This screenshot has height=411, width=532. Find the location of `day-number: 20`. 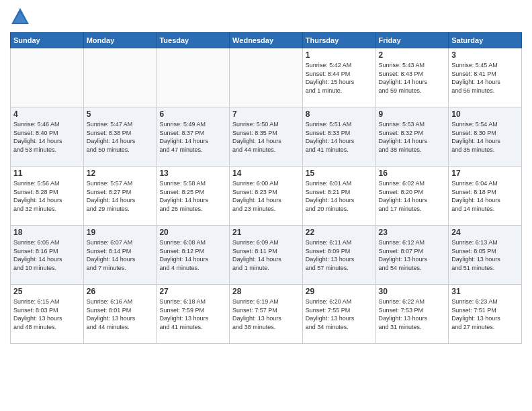

day-number: 20 is located at coordinates (193, 232).